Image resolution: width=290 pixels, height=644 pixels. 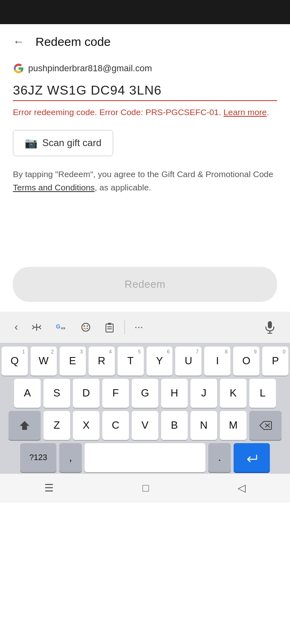 What do you see at coordinates (145, 40) in the screenshot?
I see `header: ← Redeem code` at bounding box center [145, 40].